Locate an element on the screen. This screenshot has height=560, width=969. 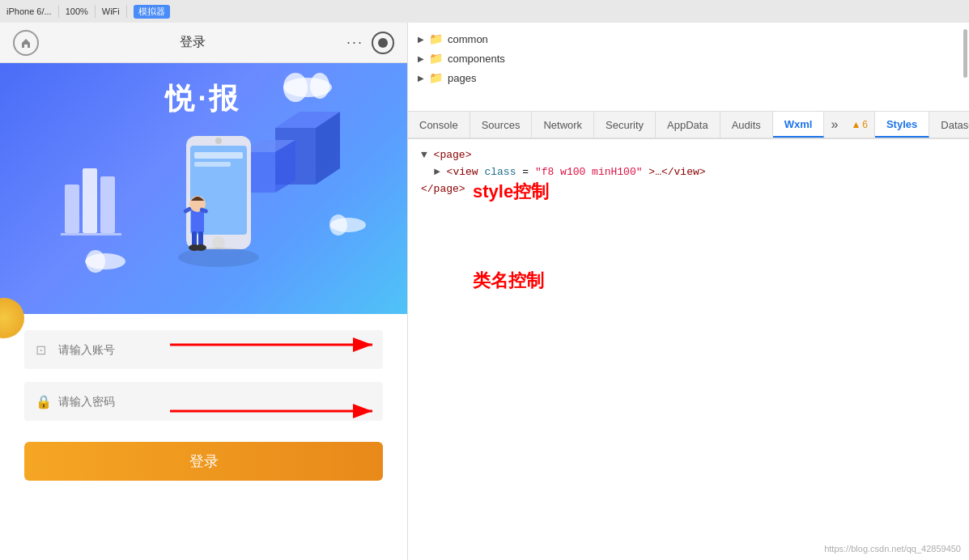
home-button is located at coordinates (26, 43).